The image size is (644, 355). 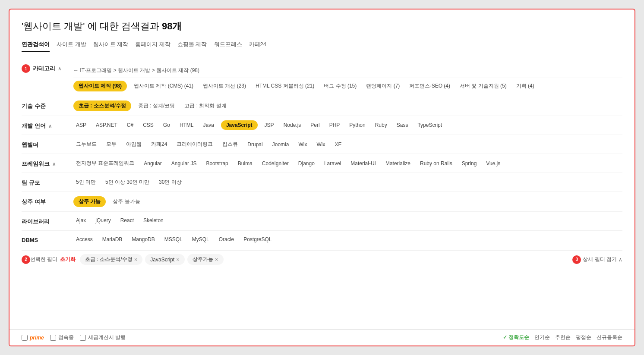 What do you see at coordinates (335, 125) in the screenshot?
I see `filter-tag: PHP` at bounding box center [335, 125].